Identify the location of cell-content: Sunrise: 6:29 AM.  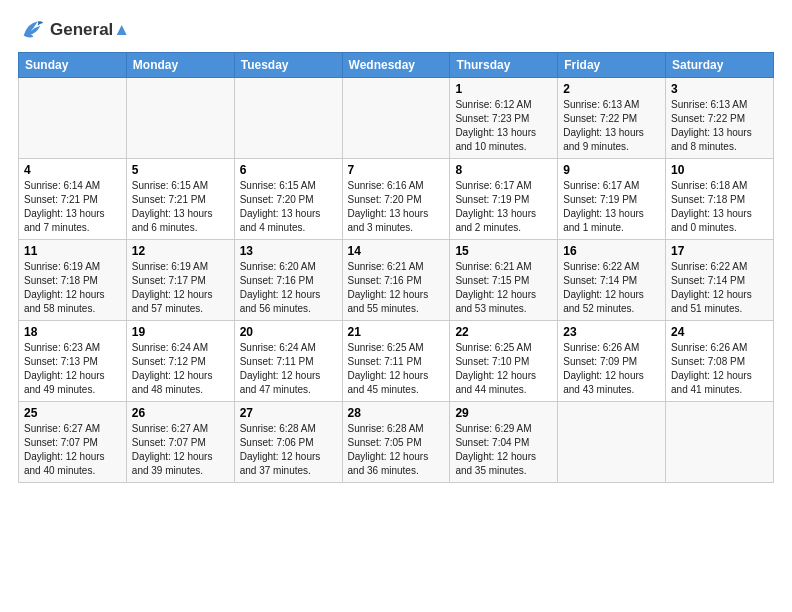
(504, 429).